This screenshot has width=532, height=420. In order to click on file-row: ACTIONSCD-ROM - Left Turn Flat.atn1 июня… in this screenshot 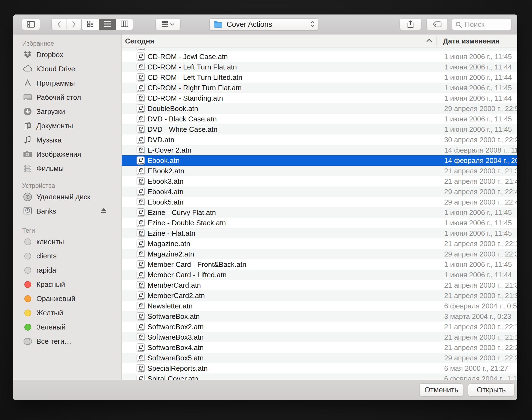, I will do `click(320, 67)`.